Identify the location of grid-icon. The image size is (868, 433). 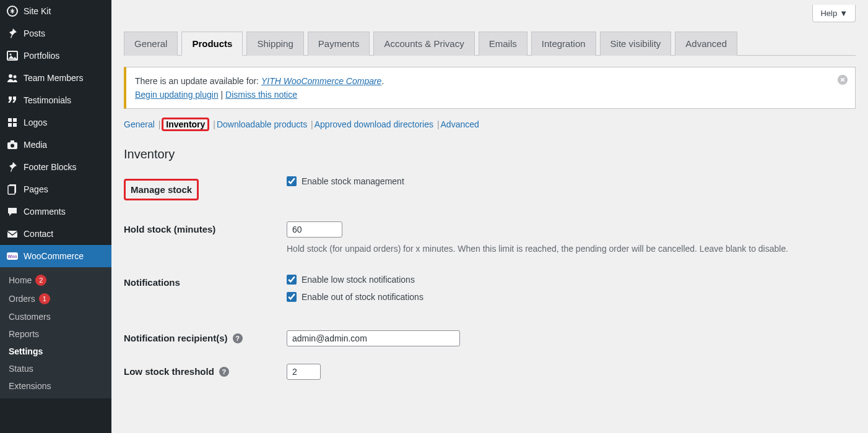
(12, 122).